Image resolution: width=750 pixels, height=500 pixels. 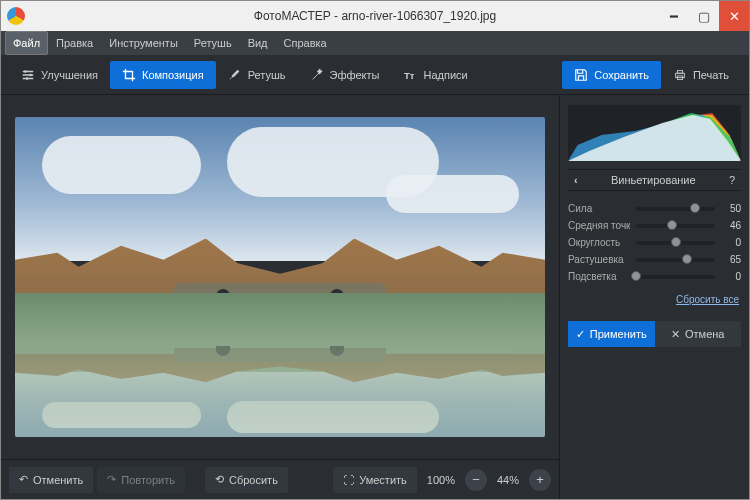 What do you see at coordinates (375, 16) in the screenshot?
I see `titlebar: ФотоМАСТЕР - arno-river-1066307_1920.jpg…` at bounding box center [375, 16].